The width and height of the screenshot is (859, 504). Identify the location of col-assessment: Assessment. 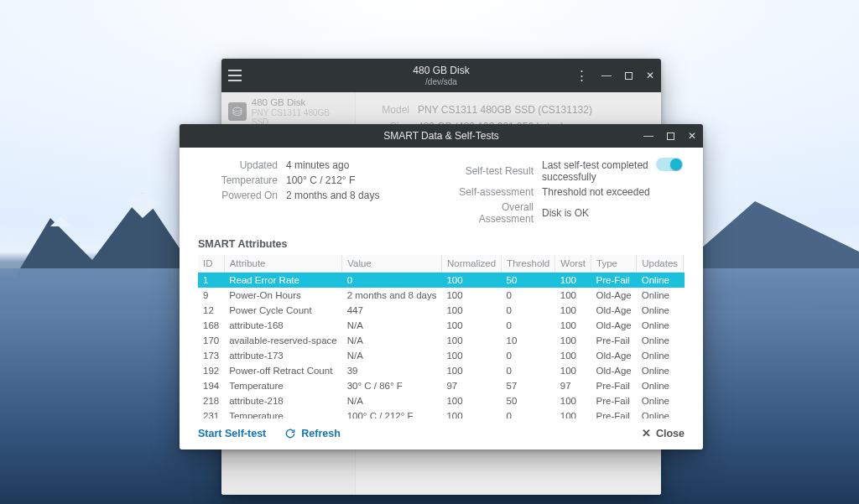
(685, 263).